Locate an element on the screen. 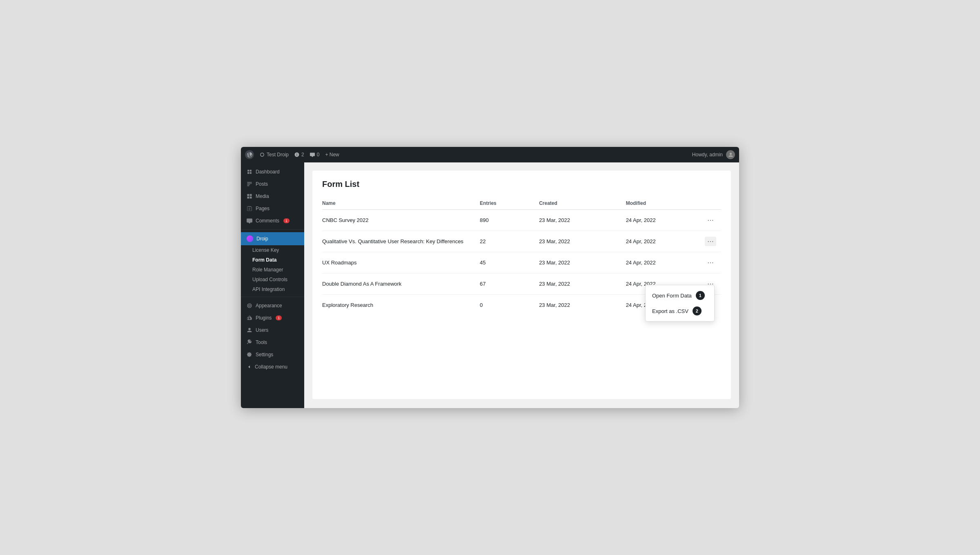 This screenshot has width=980, height=555. avatar is located at coordinates (731, 155).